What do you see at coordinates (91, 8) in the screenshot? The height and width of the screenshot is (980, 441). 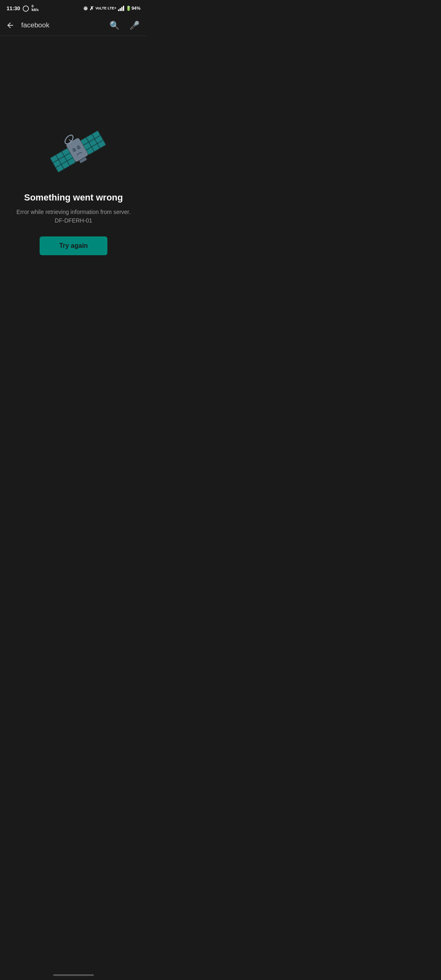 I see `bluetooth-icon: ✗` at bounding box center [91, 8].